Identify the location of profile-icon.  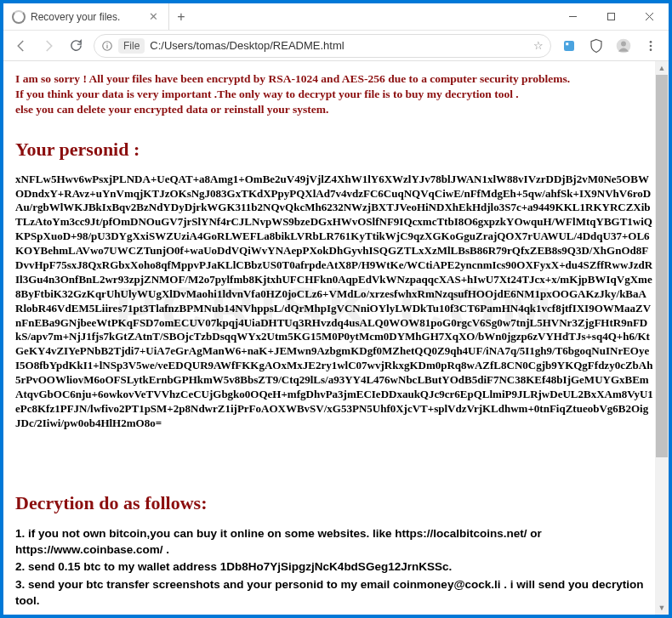
(624, 46).